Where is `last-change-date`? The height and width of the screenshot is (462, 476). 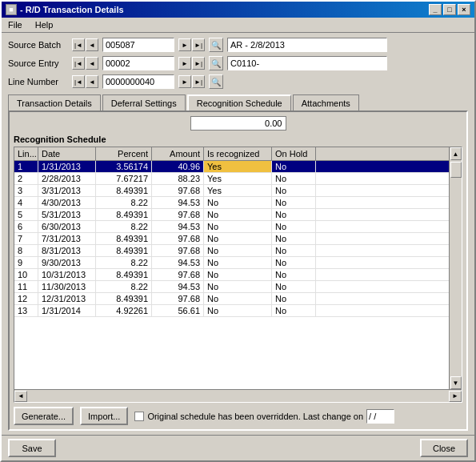 last-change-date is located at coordinates (381, 416).